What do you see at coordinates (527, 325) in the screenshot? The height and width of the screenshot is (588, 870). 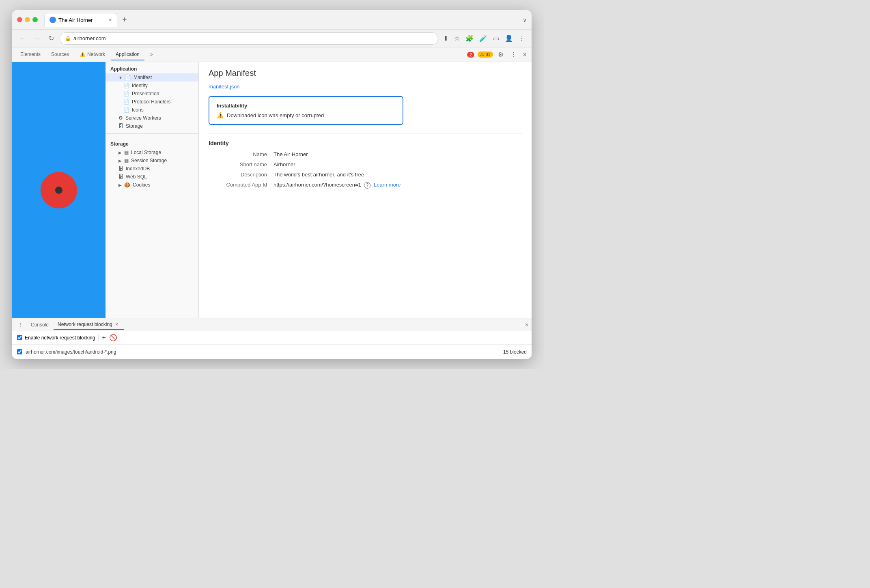 I see `bottom-close-button: ×` at bounding box center [527, 325].